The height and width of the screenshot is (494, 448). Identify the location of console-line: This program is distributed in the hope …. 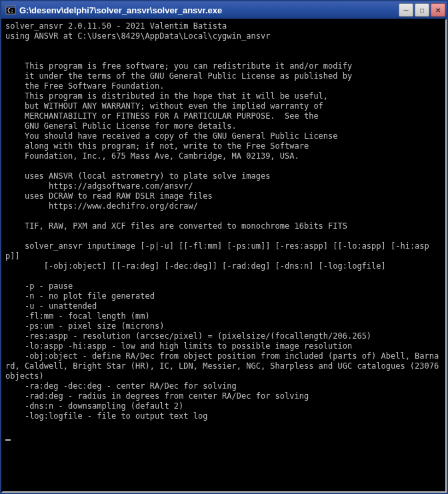
(224, 96).